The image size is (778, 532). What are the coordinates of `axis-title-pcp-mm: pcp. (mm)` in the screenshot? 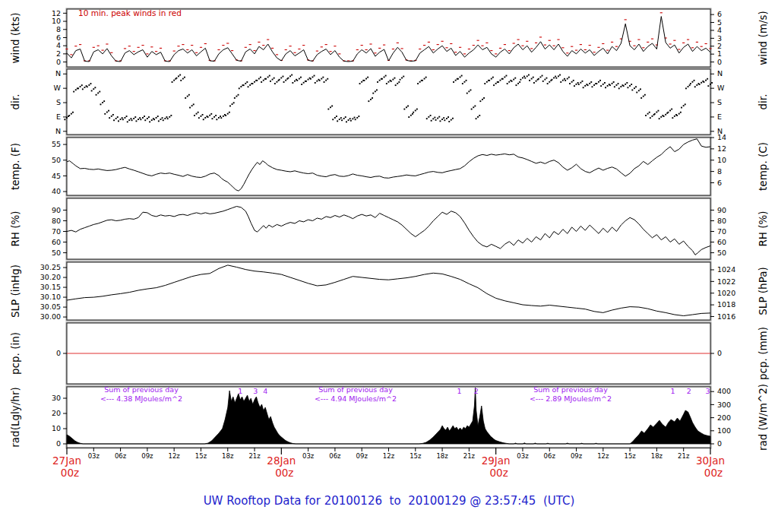 It's located at (763, 353).